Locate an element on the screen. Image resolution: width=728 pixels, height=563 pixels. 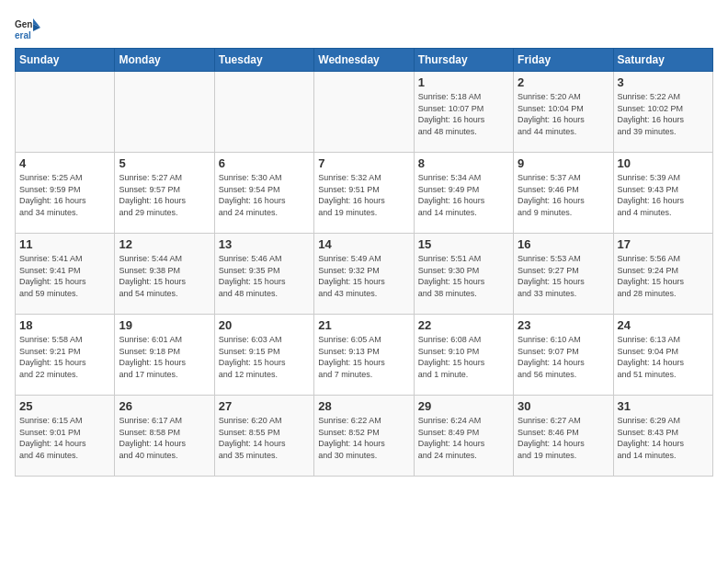
weekday-header-row: SundayMondayTuesdayWednesdayThursdayFrid… is located at coordinates (364, 61).